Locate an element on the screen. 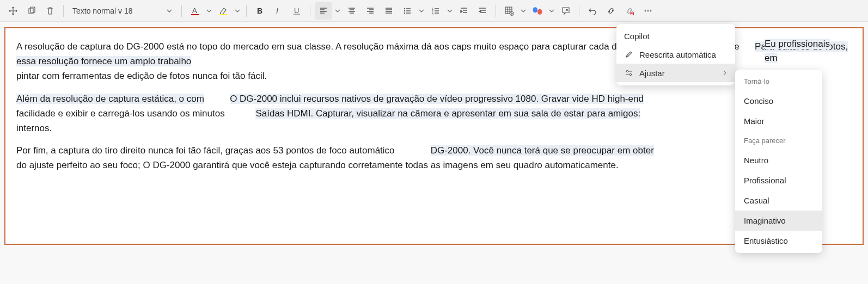 Image resolution: width=868 pixels, height=284 pixels. submenu-enthusiastic: Entusiástico is located at coordinates (779, 240).